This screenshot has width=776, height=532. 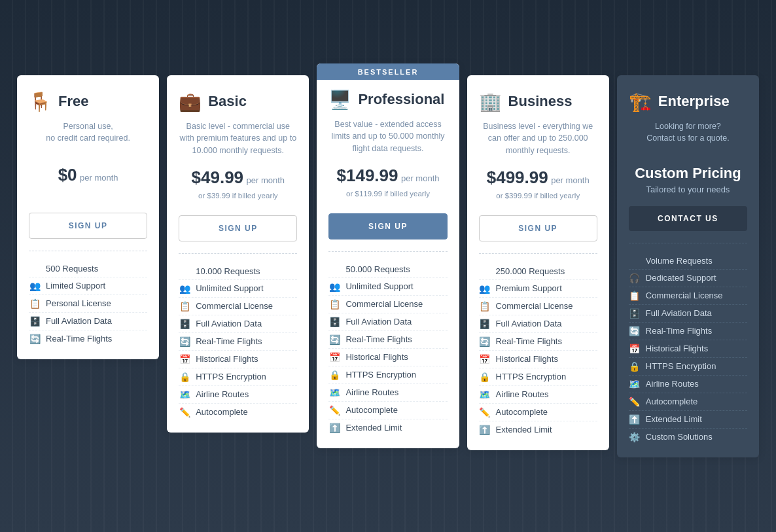 I want to click on feature-item: 📅 Historical Flights, so click(x=688, y=349).